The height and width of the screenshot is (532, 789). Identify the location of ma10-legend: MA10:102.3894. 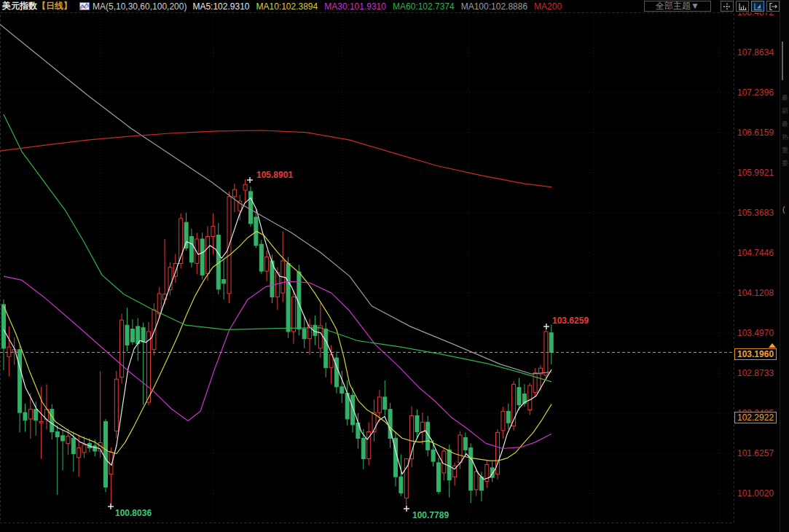
(287, 7).